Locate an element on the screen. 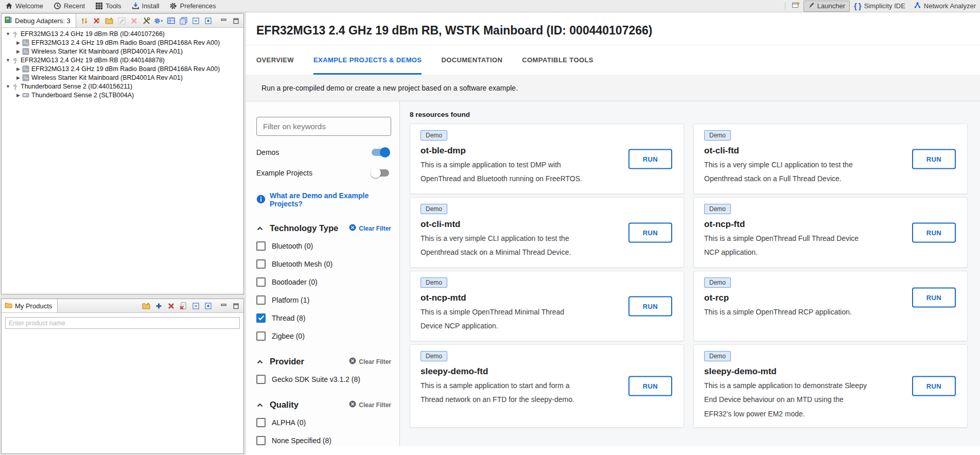 The image size is (980, 455). filter-item-thread: Thread (8) is located at coordinates (324, 318).